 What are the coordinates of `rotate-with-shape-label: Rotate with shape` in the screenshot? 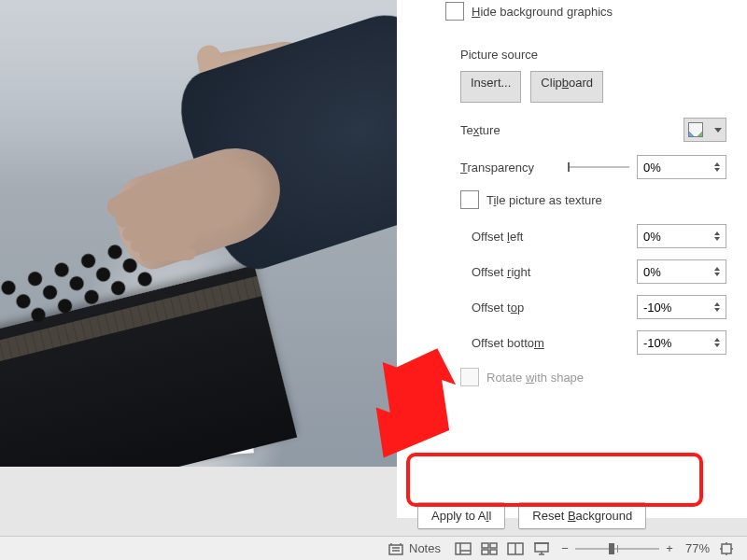 It's located at (535, 377).